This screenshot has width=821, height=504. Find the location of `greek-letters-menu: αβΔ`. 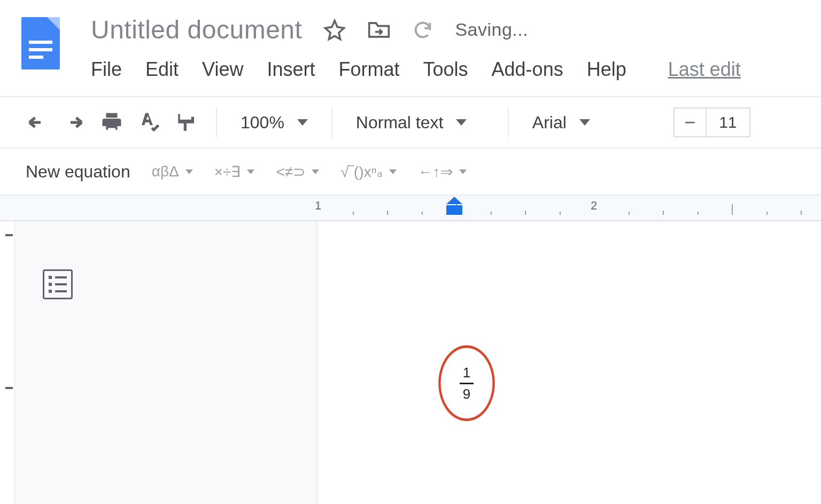

greek-letters-menu: αβΔ is located at coordinates (172, 172).